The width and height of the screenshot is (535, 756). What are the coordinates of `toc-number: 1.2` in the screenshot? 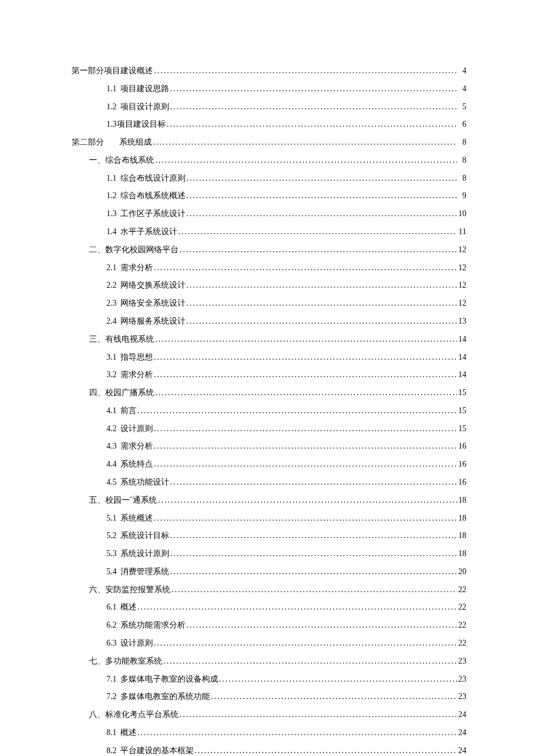 It's located at (112, 107).